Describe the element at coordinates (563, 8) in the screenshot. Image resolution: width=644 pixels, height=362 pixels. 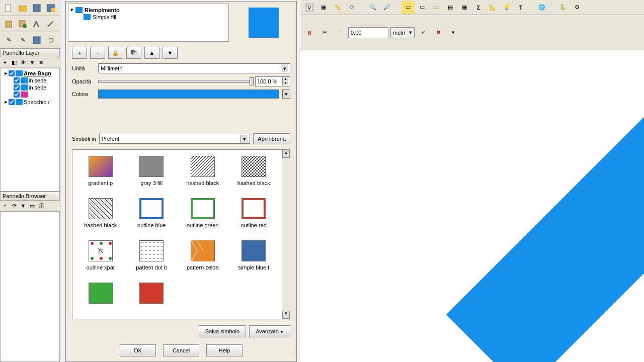
I see `python-icon: 🐍` at that location.